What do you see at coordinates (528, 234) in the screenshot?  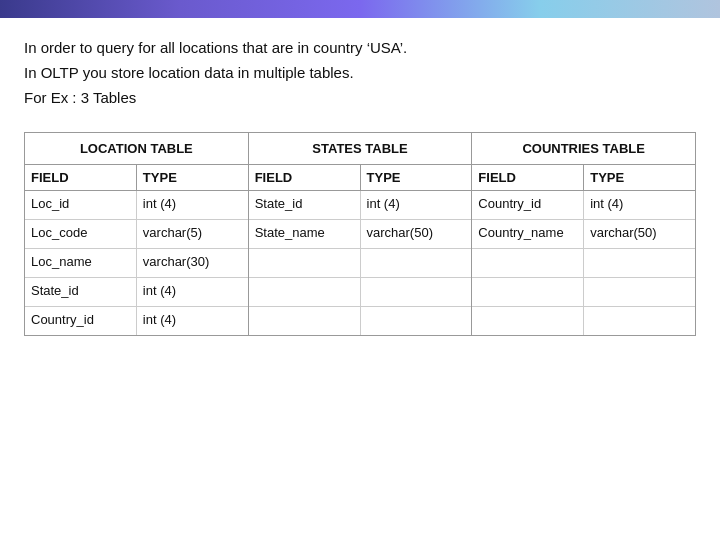 I see `country-field-1: Country_name` at bounding box center [528, 234].